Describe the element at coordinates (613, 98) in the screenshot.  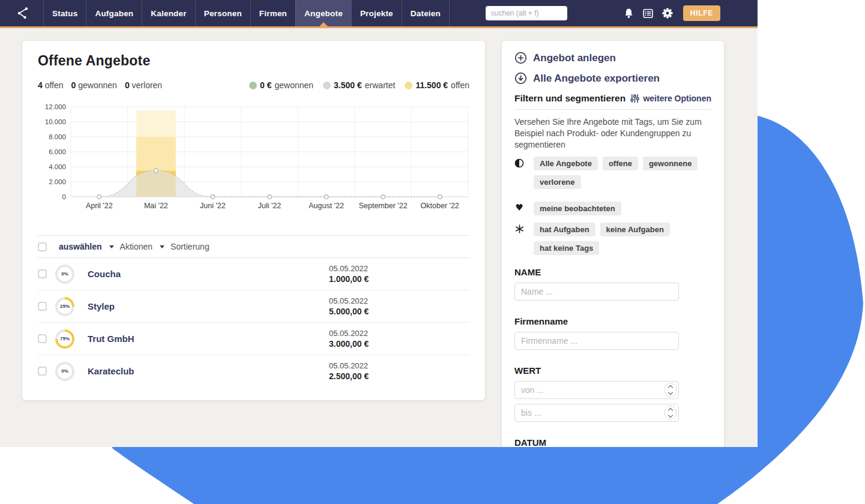
I see `filter-header: Filtern und segmentieren weitere Optione…` at that location.